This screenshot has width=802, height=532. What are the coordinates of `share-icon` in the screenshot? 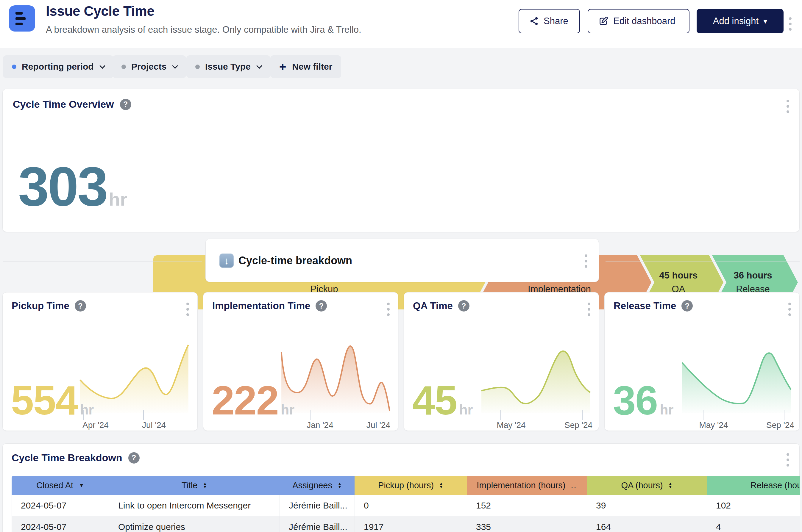 It's located at (534, 21).